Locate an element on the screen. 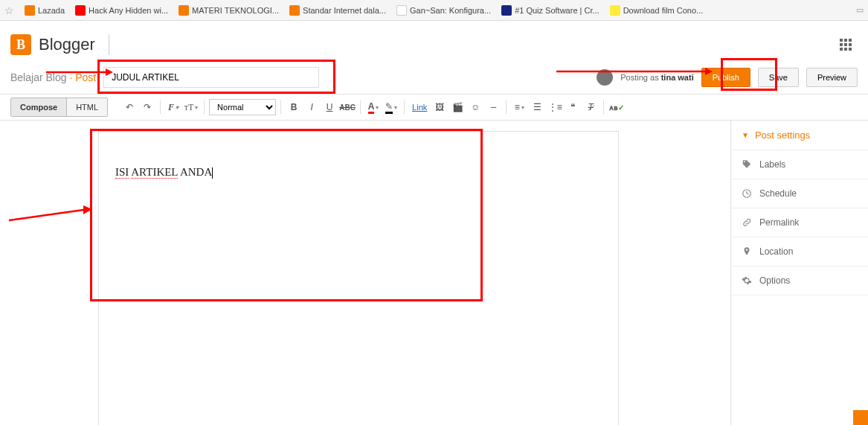 This screenshot has width=868, height=425. title-row: Belajar Blog · Post Posting as tina wati… is located at coordinates (434, 78).